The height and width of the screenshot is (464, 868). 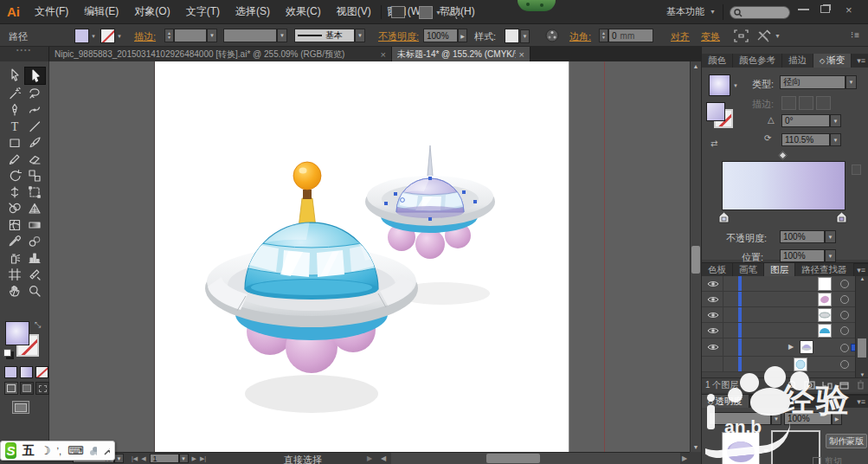 What do you see at coordinates (691, 12) in the screenshot?
I see `workspace-switcher: 基本功能 ▼` at bounding box center [691, 12].